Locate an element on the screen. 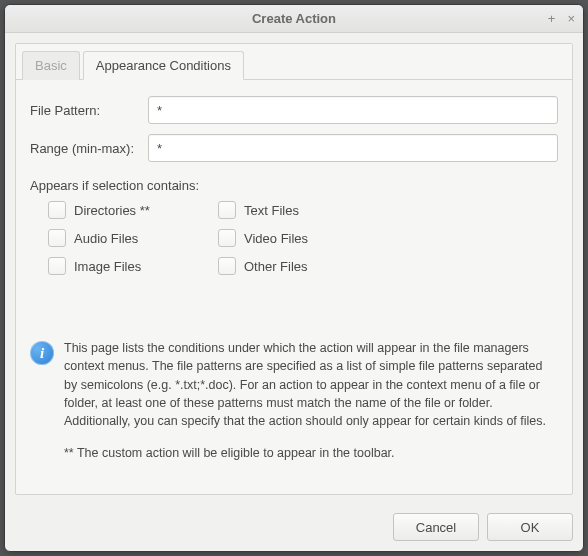 The width and height of the screenshot is (588, 556). titlebar: Create Action + × is located at coordinates (294, 19).